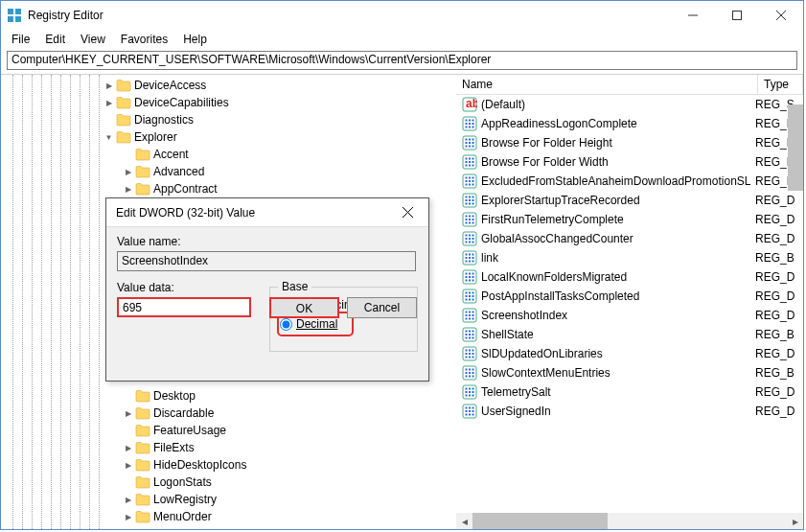 The height and width of the screenshot is (532, 806). Describe the element at coordinates (618, 124) in the screenshot. I see `value-name: AppReadinessLogonComplete` at that location.